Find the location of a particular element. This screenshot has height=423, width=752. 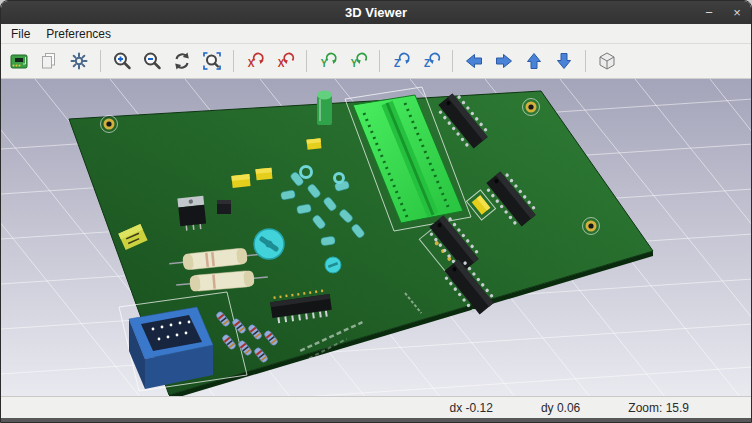

render-options-button is located at coordinates (79, 61).